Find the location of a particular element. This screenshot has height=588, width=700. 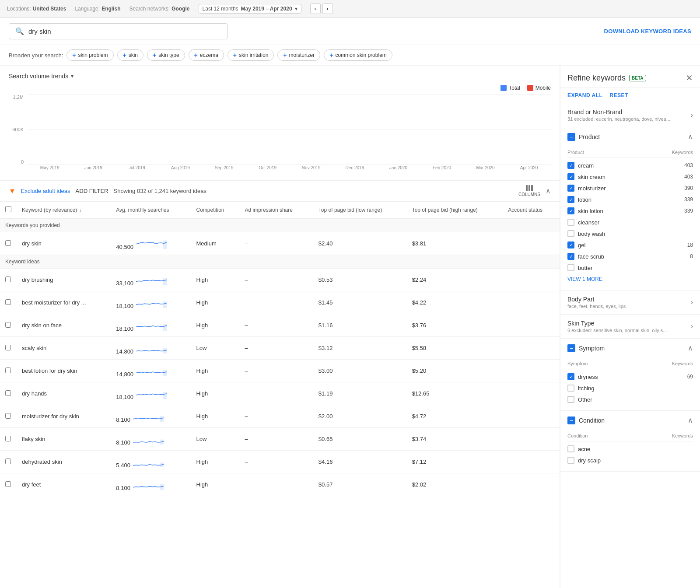

row-avg-monthly: 18,100 is located at coordinates (150, 326).